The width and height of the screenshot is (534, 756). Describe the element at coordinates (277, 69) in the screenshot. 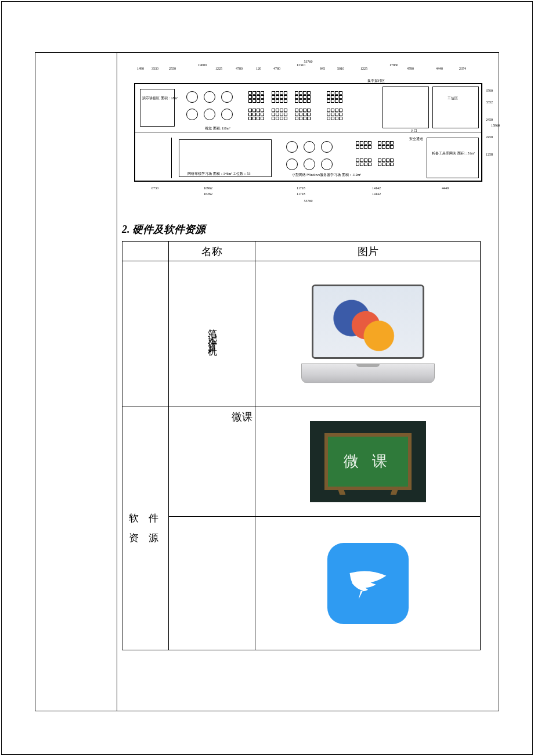

I see `dim-top-seg-7: 4780` at that location.